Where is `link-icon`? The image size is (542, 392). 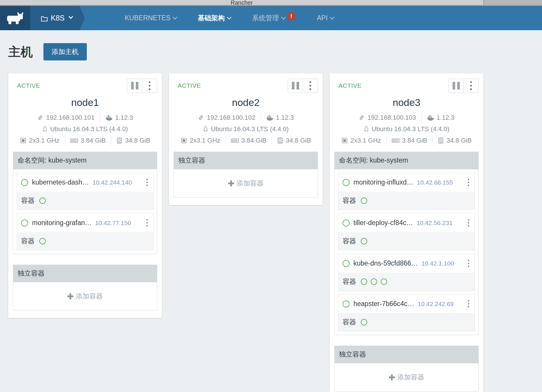 link-icon is located at coordinates (362, 118).